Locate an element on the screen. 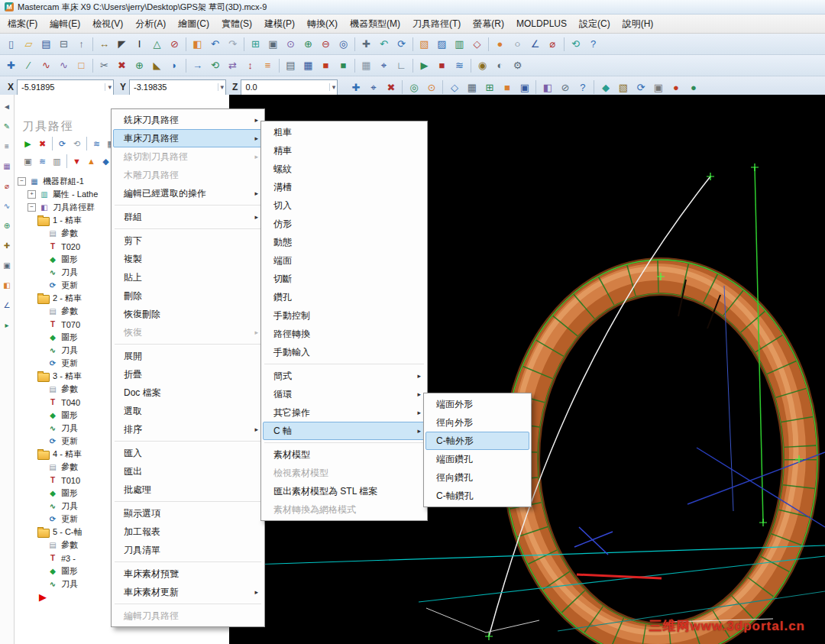 This screenshot has height=644, width=825. context-menu-item: 車床素材更新▸ is located at coordinates (188, 592).